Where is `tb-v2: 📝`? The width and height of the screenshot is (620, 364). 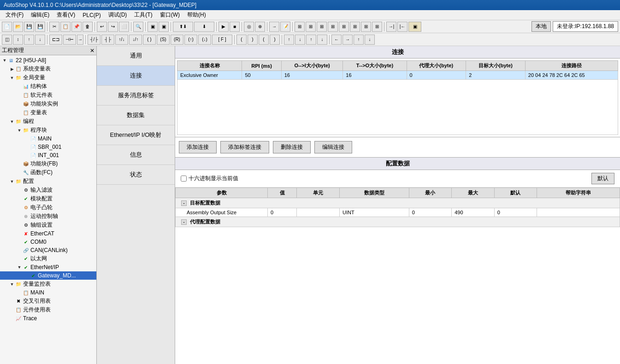
tb-v2: 📝 is located at coordinates (285, 27).